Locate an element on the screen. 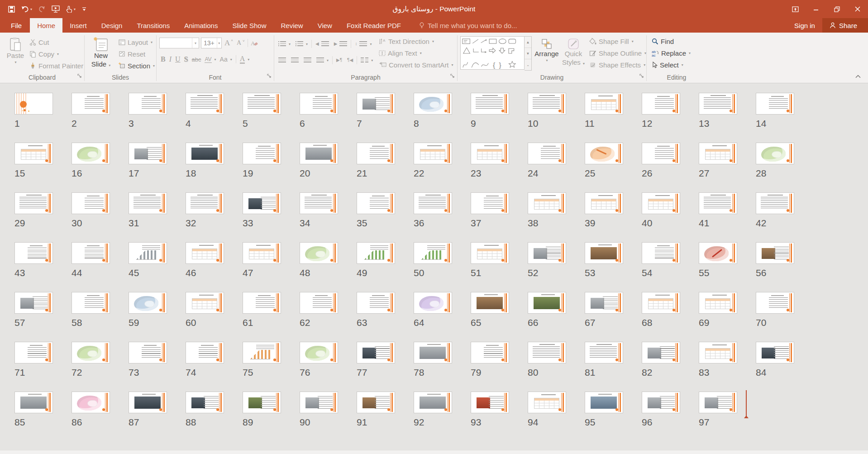 This screenshot has width=868, height=454. text-direction-caret: ▾ is located at coordinates (433, 42).